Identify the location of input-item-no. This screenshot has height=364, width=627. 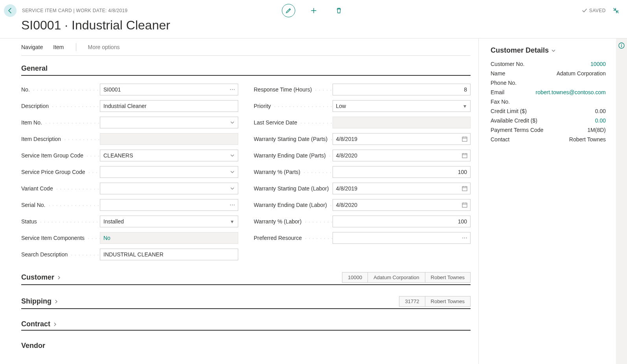
(164, 123).